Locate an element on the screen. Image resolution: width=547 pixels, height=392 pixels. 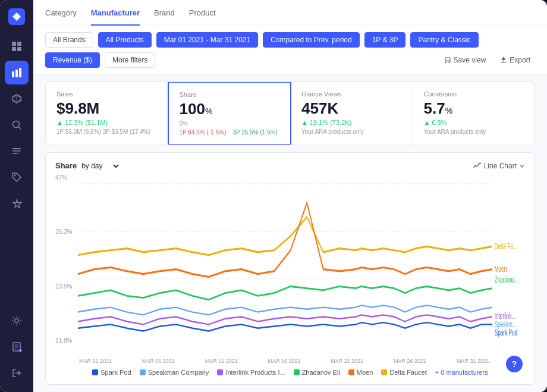
metric-glance-value: 457K is located at coordinates (352, 108).